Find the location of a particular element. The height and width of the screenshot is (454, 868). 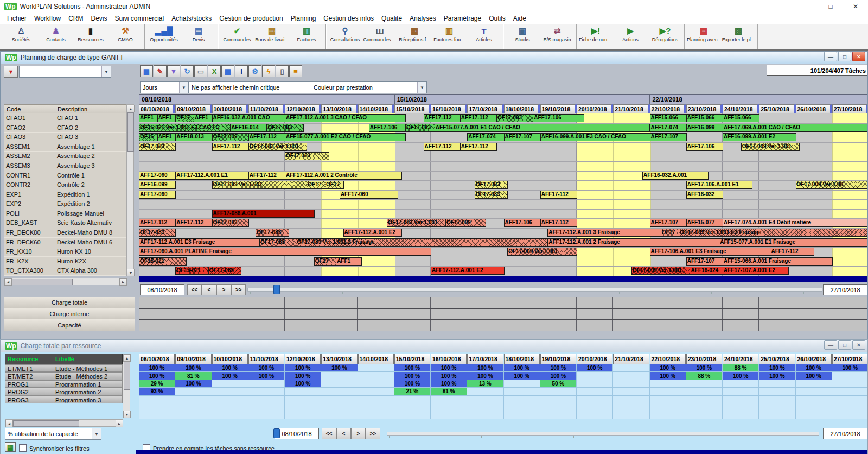

charge-row-code: PROG2 is located at coordinates (29, 392).